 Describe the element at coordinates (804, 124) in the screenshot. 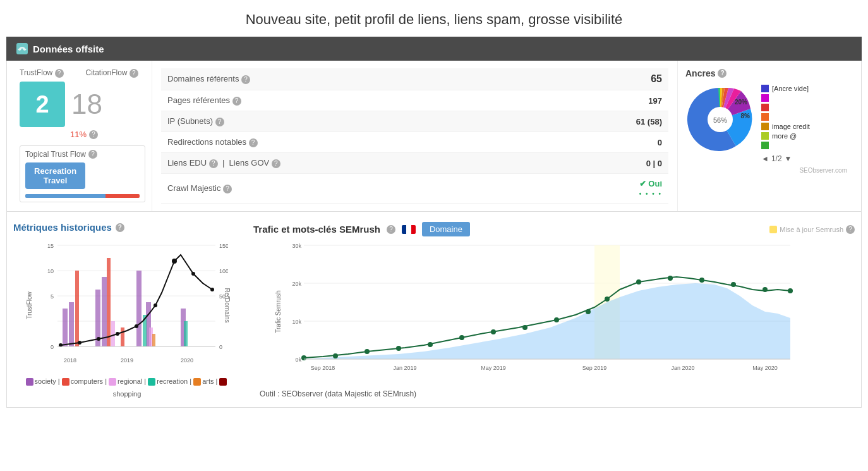

I see `anchor-legend: [Ancre vide] image credit` at that location.